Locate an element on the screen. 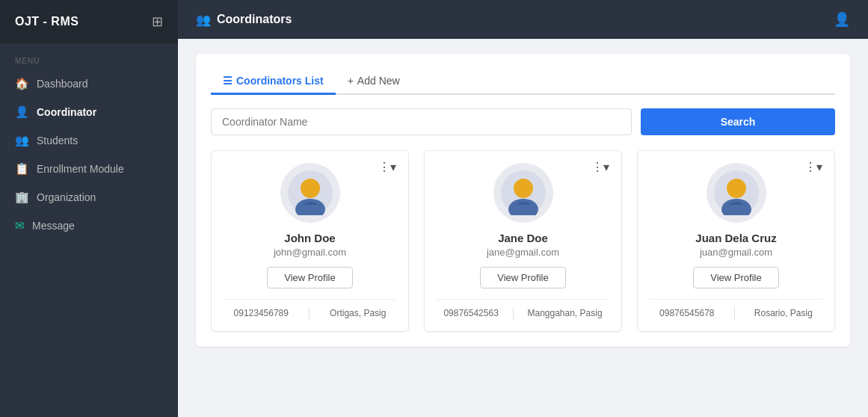 The image size is (868, 417). sidebar-item-organization: 🏢 Organization is located at coordinates (89, 197).